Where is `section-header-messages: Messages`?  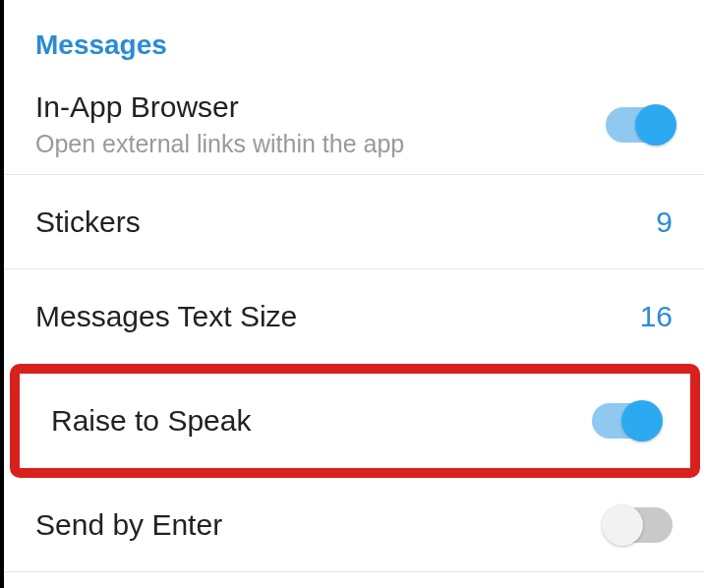 section-header-messages: Messages is located at coordinates (354, 37).